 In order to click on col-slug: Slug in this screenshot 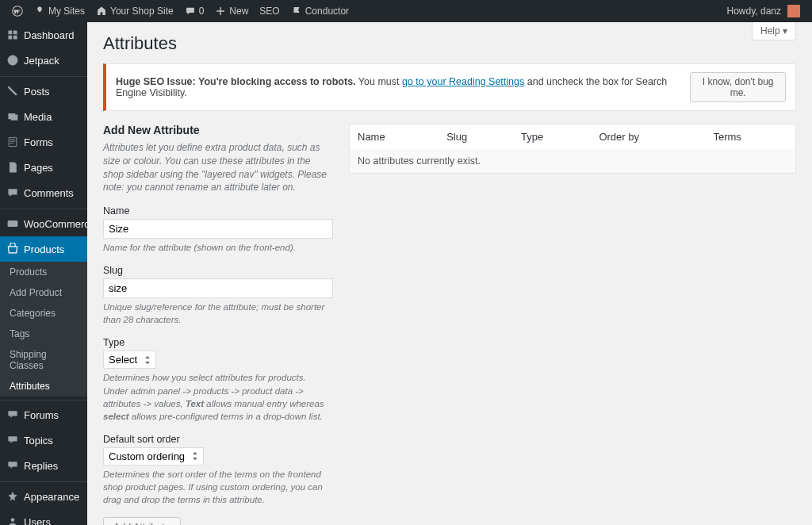, I will do `click(476, 137)`.